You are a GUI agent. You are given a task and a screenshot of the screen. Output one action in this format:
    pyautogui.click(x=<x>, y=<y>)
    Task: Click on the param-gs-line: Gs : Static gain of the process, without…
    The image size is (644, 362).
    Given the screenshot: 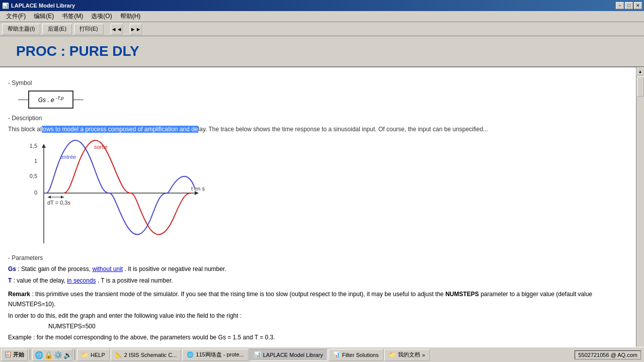 What is the action you would take?
    pyautogui.click(x=317, y=269)
    